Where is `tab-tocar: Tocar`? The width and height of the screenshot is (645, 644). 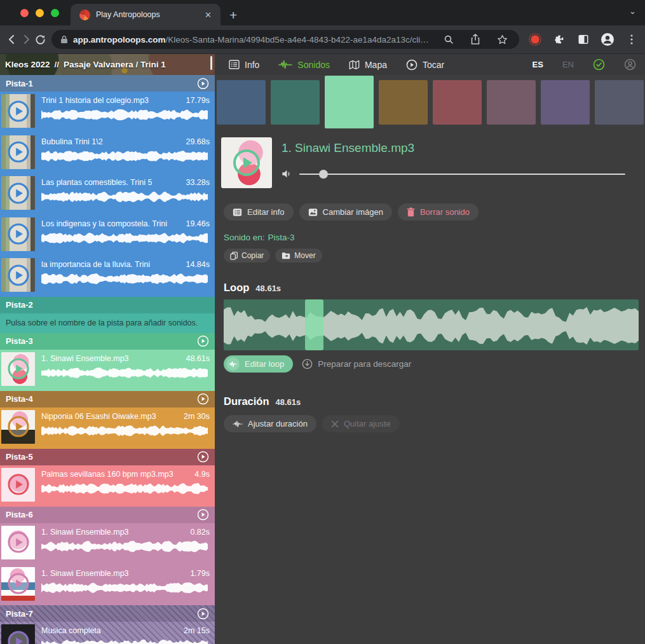
tab-tocar: Tocar is located at coordinates (425, 65).